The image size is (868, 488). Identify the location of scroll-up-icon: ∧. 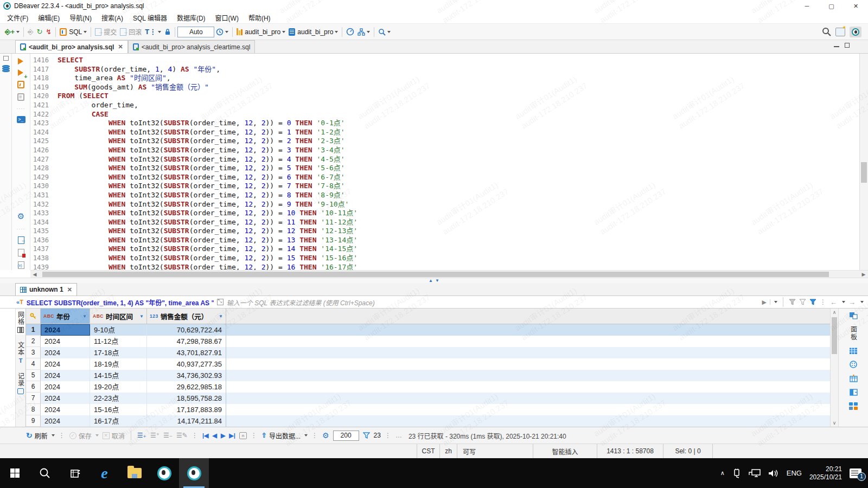
(834, 312).